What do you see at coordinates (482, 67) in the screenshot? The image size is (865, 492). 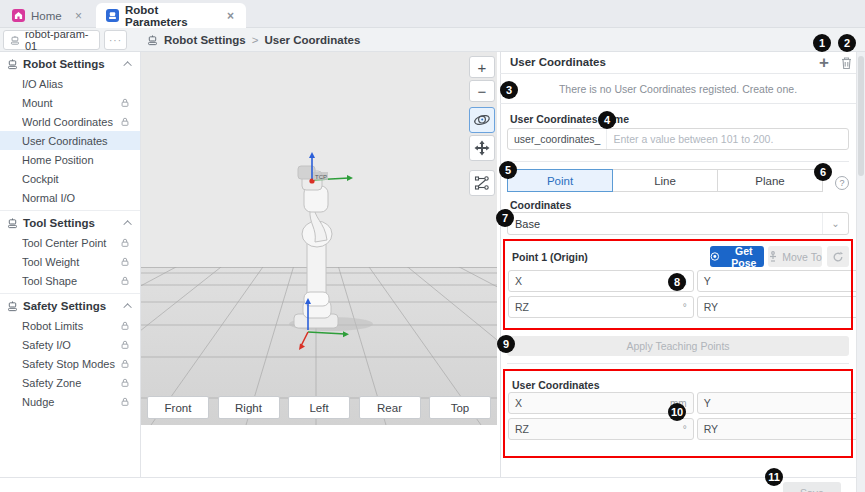 I see `zoom-in-button: +` at bounding box center [482, 67].